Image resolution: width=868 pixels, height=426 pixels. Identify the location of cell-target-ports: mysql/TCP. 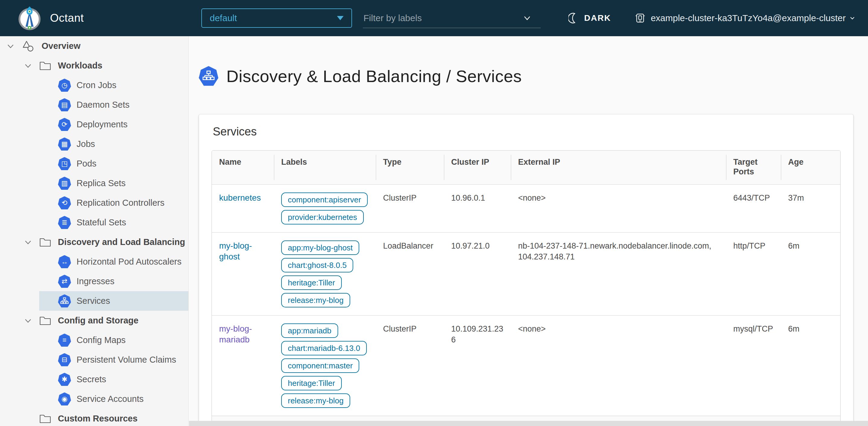
(753, 366).